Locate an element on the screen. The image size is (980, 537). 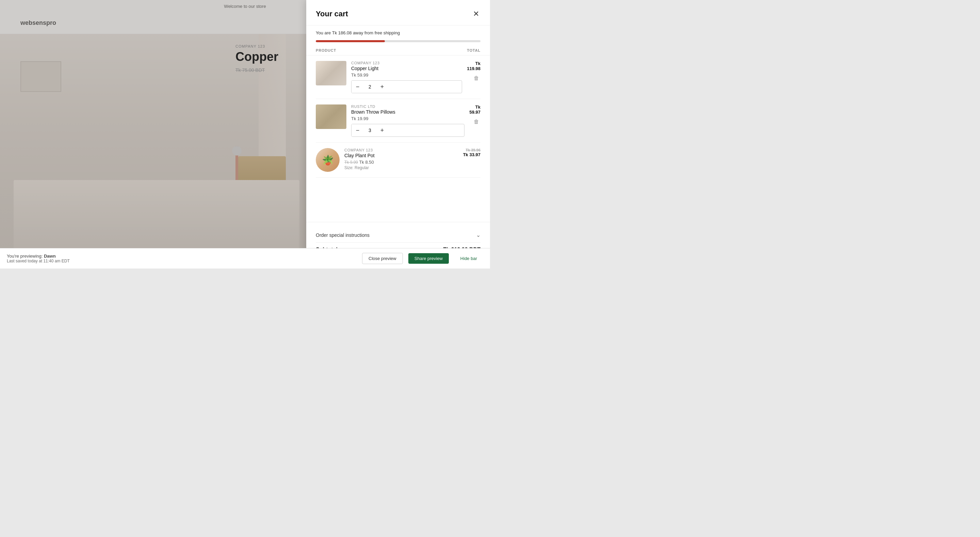
item-image-copper-light is located at coordinates (331, 73).